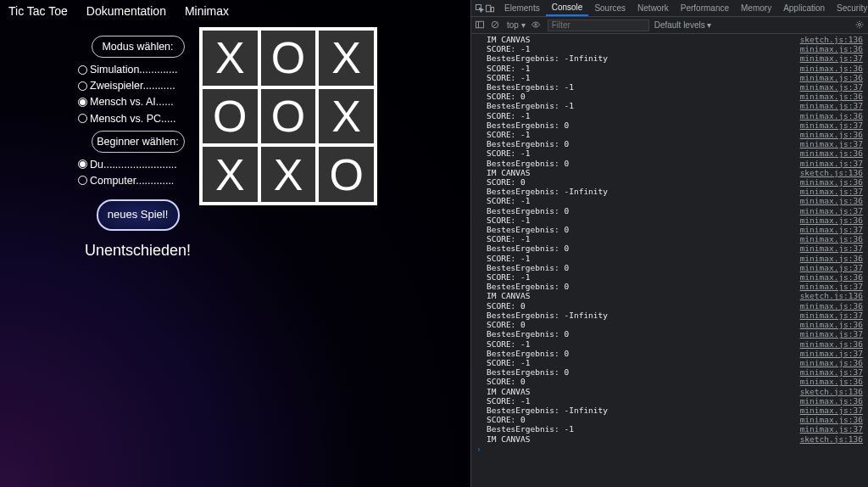 The height and width of the screenshot is (487, 868). What do you see at coordinates (137, 87) in the screenshot?
I see `mode-option-zweispieler: Zweispieler...........` at bounding box center [137, 87].